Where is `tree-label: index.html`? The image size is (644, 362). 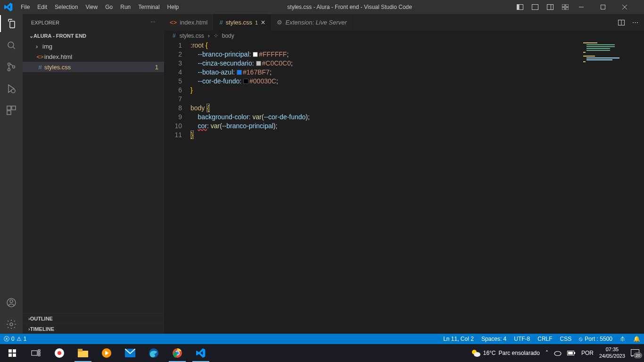
tree-label: index.html is located at coordinates (58, 57).